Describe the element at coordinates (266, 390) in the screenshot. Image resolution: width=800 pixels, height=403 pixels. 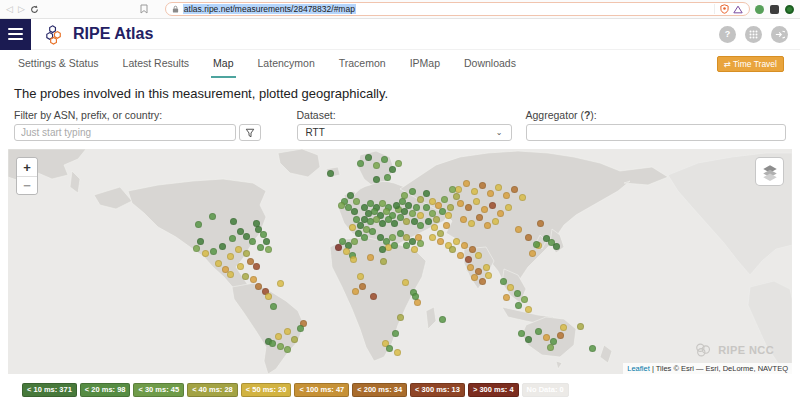
I see `legend-badge: < 50 ms: 20` at that location.